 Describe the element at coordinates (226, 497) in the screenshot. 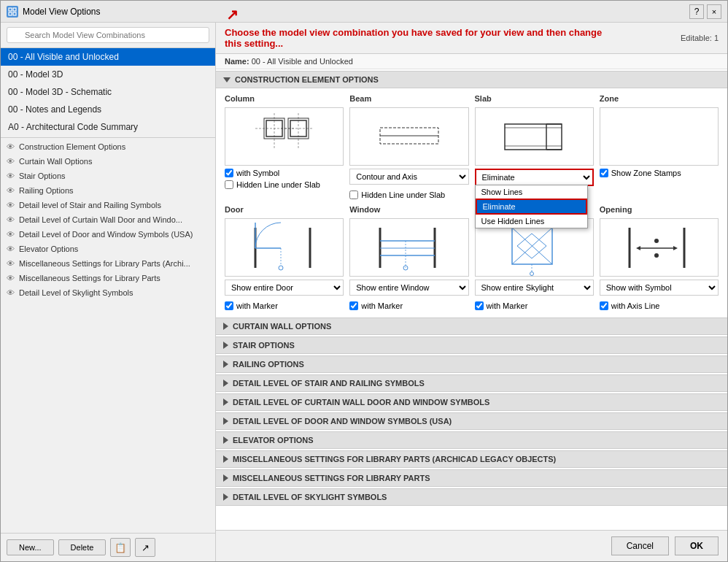

I see `expand-icon-detail-skylight` at that location.